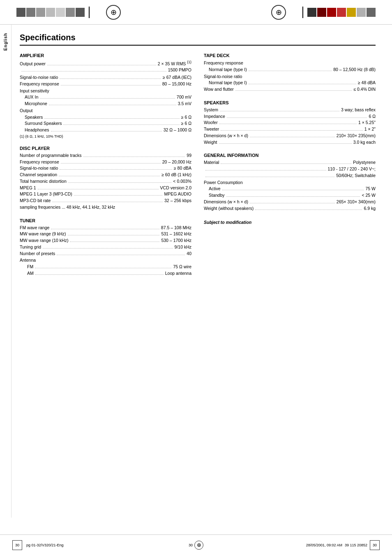 This screenshot has width=392, height=555. What do you see at coordinates (106, 221) in the screenshot?
I see `tuner-title: TUNER` at bounding box center [106, 221].